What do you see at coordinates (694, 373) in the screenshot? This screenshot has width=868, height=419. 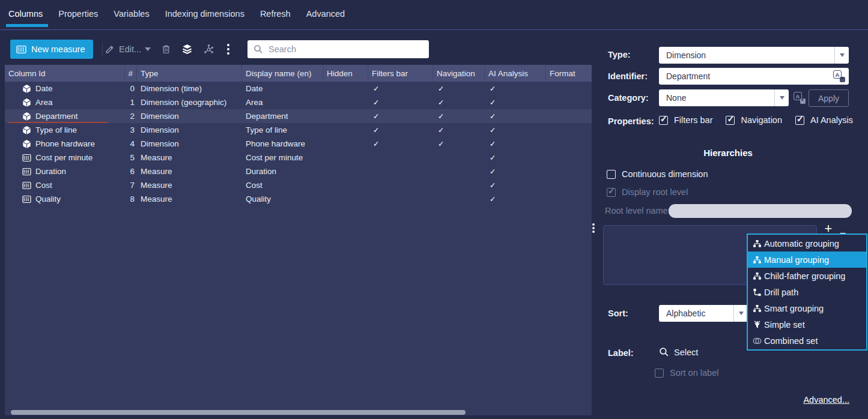 I see `sort-on-label-label: Sort on label` at bounding box center [694, 373].